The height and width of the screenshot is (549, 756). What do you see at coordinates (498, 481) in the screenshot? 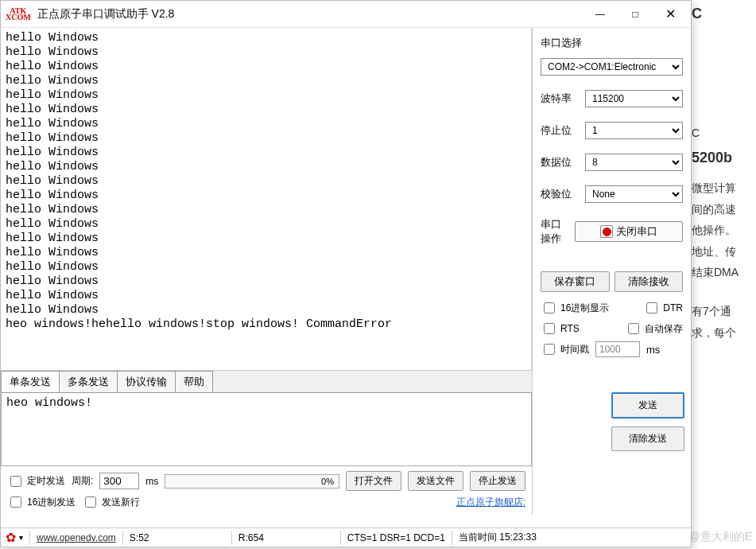
I see `stop-send-button: 停止发送` at bounding box center [498, 481].